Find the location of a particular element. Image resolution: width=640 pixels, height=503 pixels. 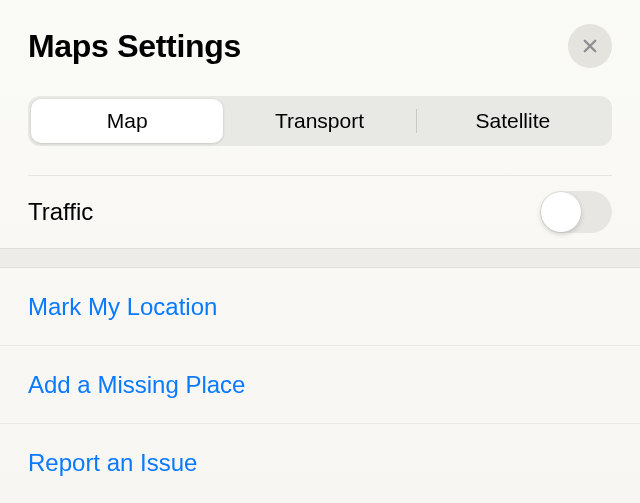

page-title: Maps Settings is located at coordinates (134, 46).